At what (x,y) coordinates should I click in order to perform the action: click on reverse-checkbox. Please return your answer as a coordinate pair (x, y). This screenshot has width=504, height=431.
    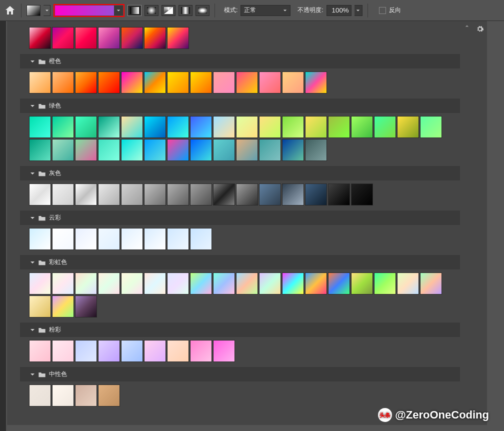
    Looking at the image, I should click on (382, 10).